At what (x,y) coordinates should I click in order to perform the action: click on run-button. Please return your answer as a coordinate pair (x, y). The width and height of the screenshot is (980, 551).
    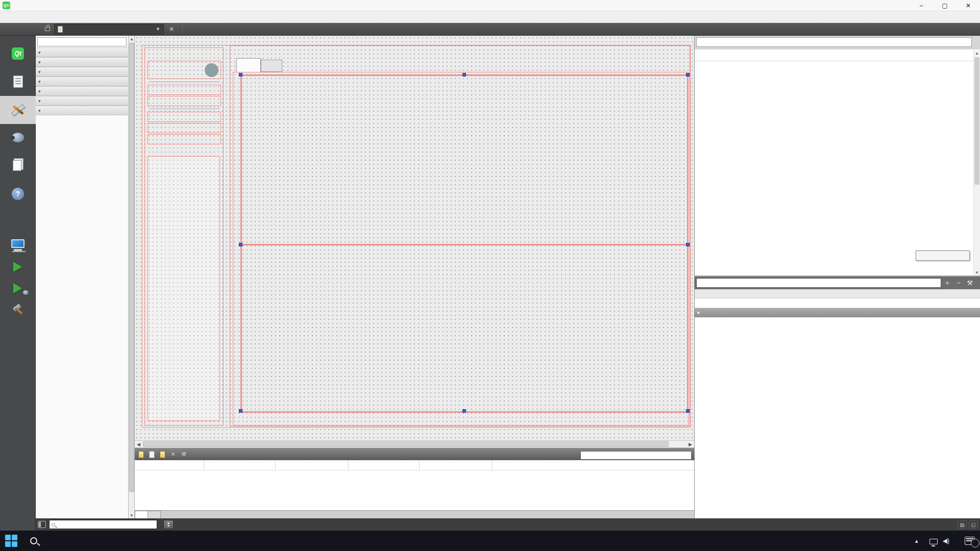
    Looking at the image, I should click on (17, 267).